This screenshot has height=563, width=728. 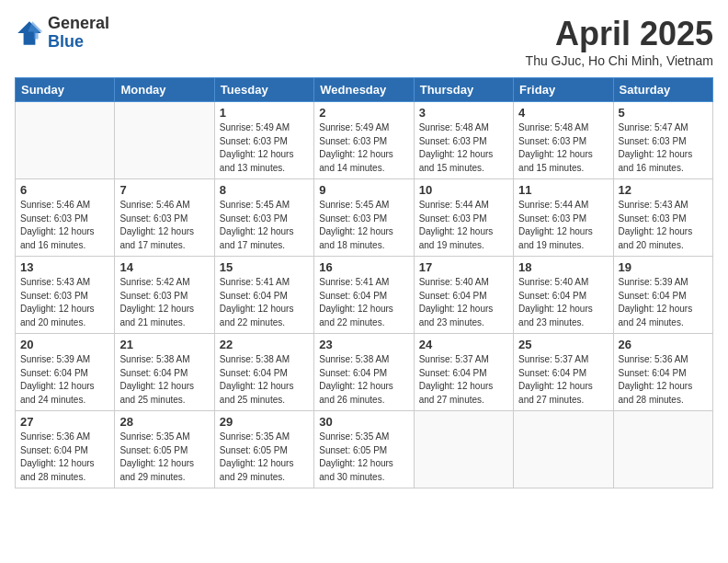 What do you see at coordinates (663, 295) in the screenshot?
I see `calendar-cell: 19Sunrise: 5:39 AM Sunset: 6:04 PM Dayli…` at bounding box center [663, 295].